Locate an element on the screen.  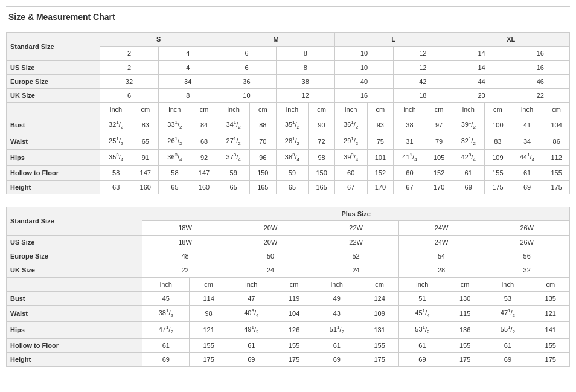
t1-us-8: 8 is located at coordinates (306, 68).